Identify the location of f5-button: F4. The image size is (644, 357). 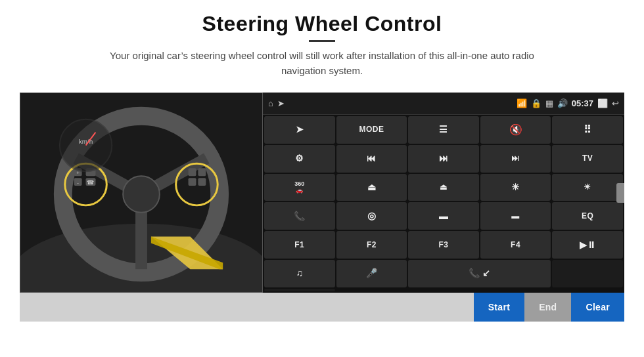
(516, 245).